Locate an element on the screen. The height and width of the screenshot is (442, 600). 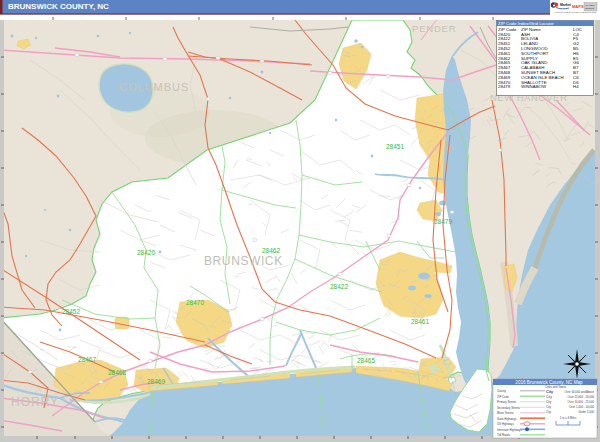
svg-text: PENDER is located at coordinates (434, 28).